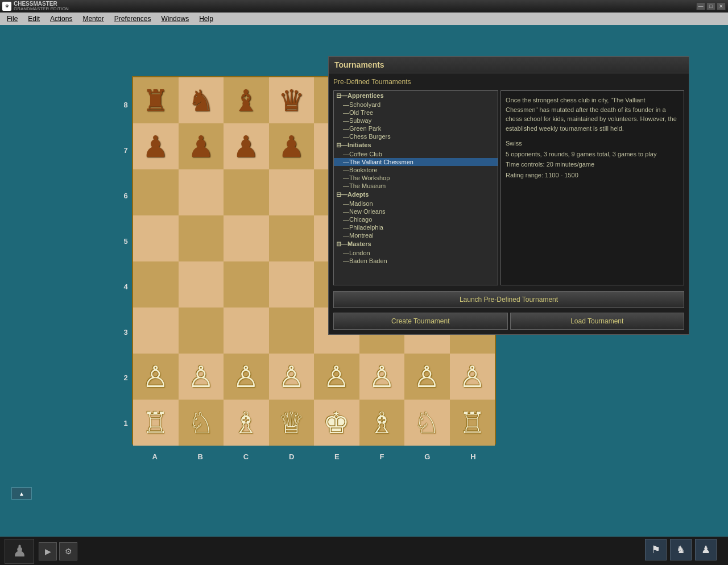 Image resolution: width=728 pixels, height=565 pixels. I want to click on menu-windows: Windows, so click(175, 19).